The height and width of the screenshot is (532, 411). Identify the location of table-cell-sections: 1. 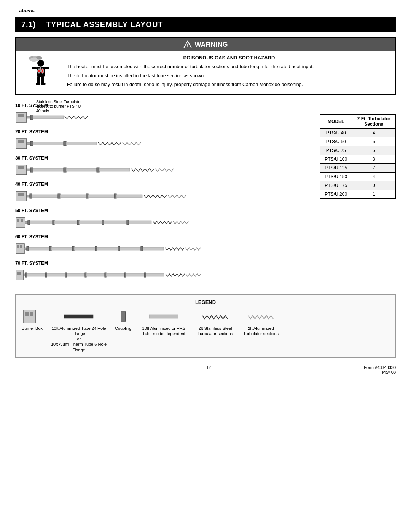
(374, 194).